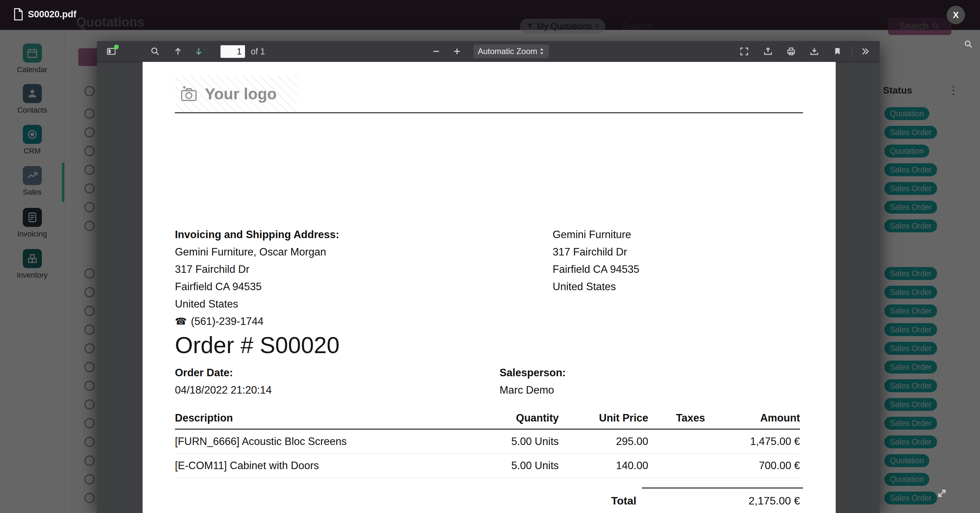 The height and width of the screenshot is (513, 980). What do you see at coordinates (603, 418) in the screenshot?
I see `column-header: Unit Price` at bounding box center [603, 418].